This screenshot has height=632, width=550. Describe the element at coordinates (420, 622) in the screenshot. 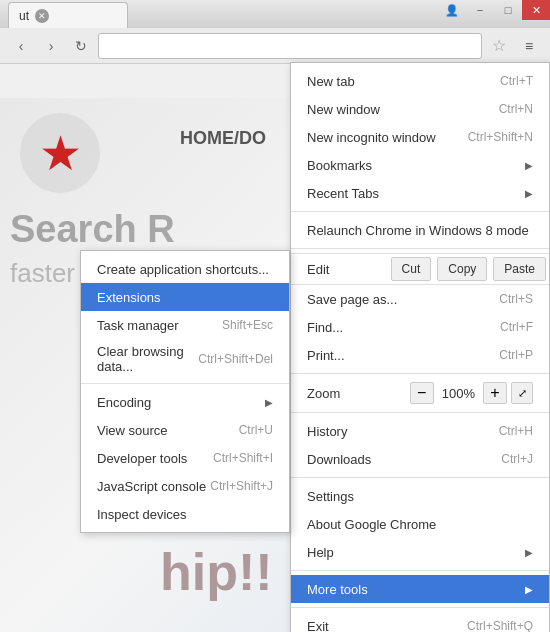

I see `menu-item-exit: Exit Ctrl+Shift+Q` at that location.